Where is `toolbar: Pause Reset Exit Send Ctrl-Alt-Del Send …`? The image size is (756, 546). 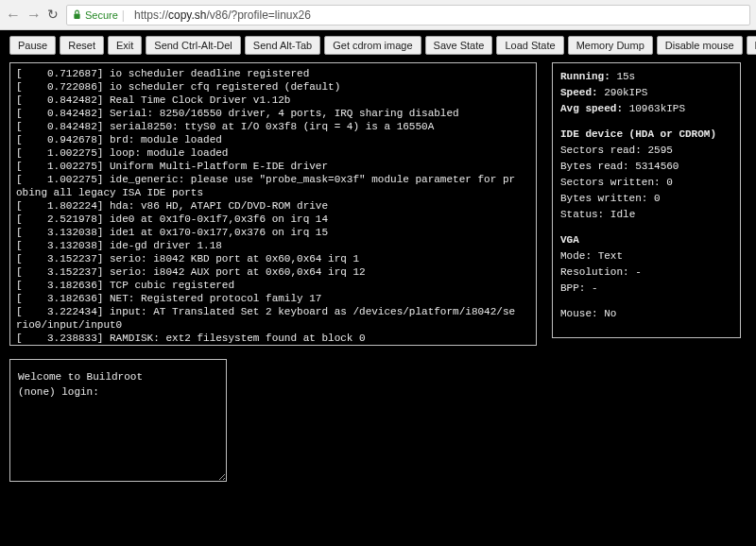 toolbar: Pause Reset Exit Send Ctrl-Alt-Del Send … is located at coordinates (378, 45).